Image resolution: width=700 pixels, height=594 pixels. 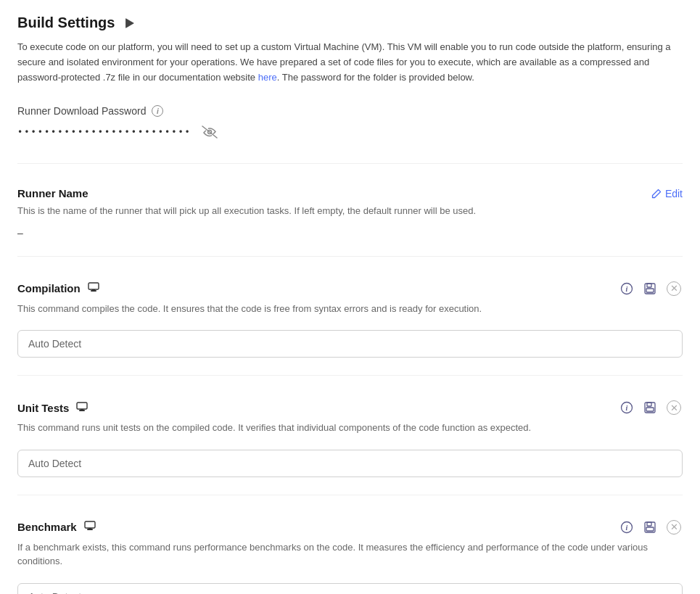 I want to click on runner-name-section: Runner Name Edit This is the name of the…, so click(x=350, y=222).